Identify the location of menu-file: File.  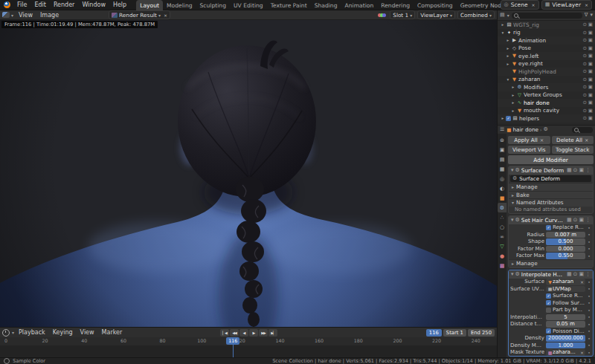
(22, 4).